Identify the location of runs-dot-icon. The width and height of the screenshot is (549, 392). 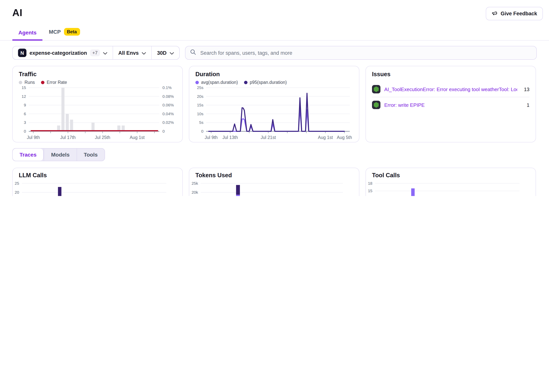
(21, 82).